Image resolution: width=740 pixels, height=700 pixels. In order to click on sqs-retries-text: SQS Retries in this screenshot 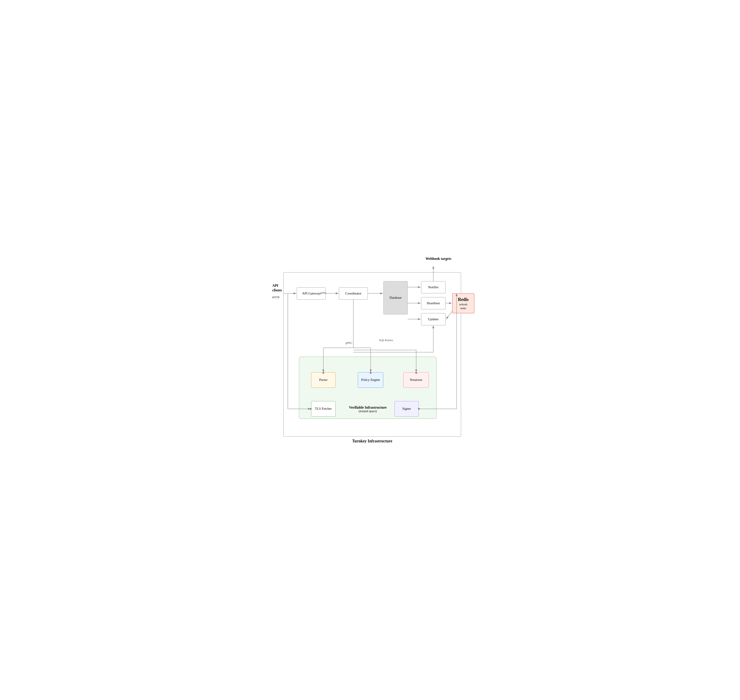, I will do `click(386, 340)`.